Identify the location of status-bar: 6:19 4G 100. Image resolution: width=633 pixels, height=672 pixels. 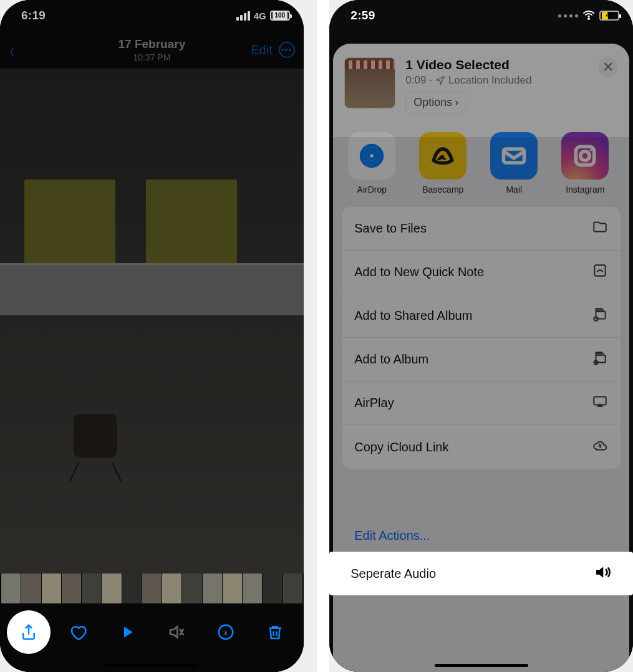
(152, 14).